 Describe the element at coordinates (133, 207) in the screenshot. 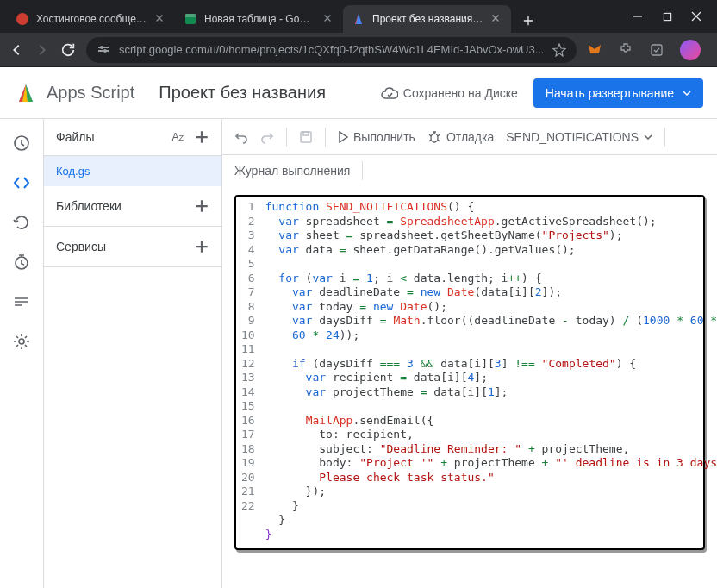

I see `libraries-header: Библиотеки` at that location.